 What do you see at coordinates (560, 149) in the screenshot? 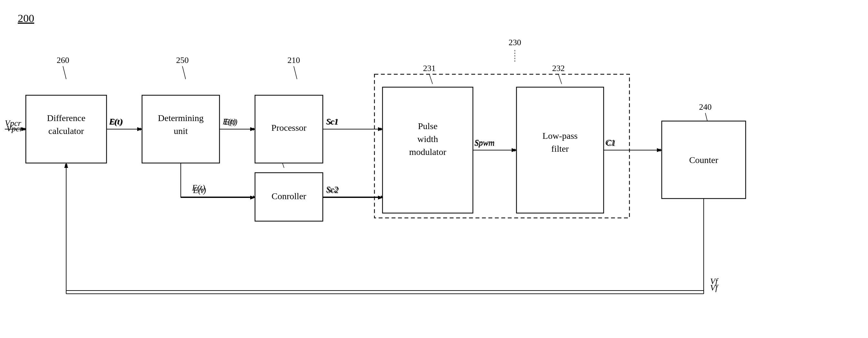
I see `block-lpf-label2: filter` at bounding box center [560, 149].